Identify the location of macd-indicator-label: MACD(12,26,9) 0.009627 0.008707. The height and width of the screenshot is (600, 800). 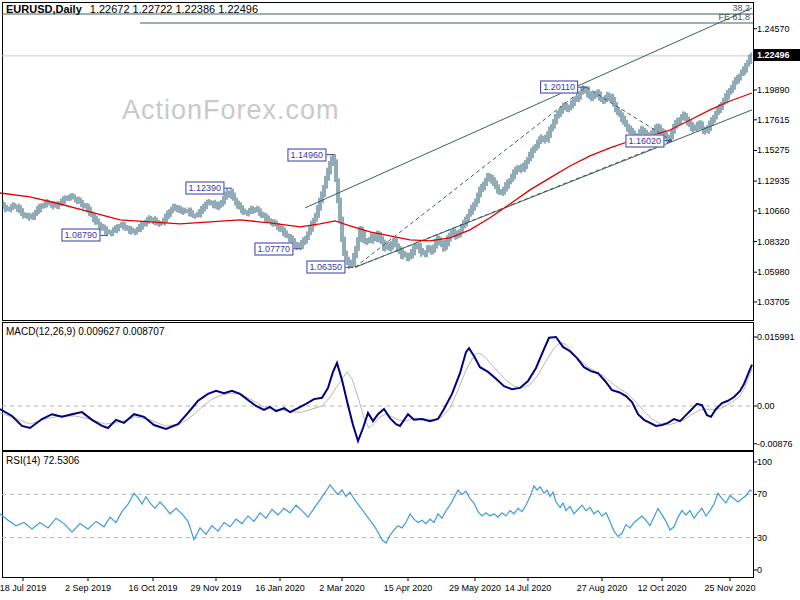
(85, 332).